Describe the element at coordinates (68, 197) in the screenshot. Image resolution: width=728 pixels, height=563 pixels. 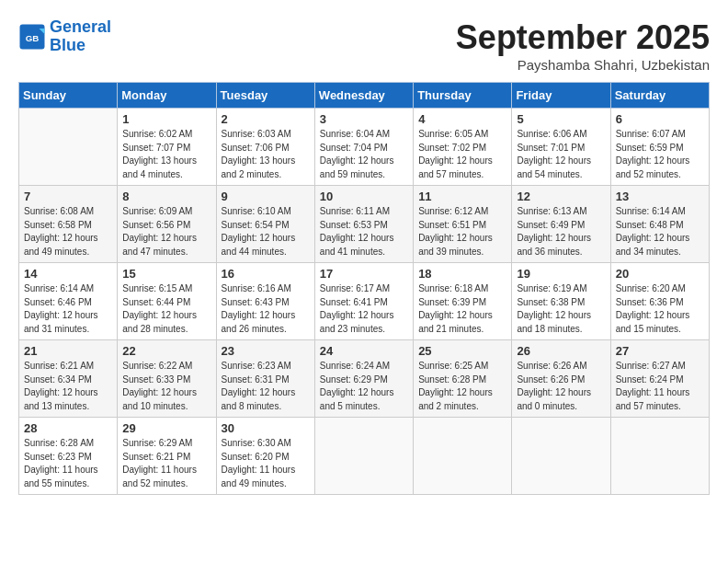
I see `day-number: 7` at that location.